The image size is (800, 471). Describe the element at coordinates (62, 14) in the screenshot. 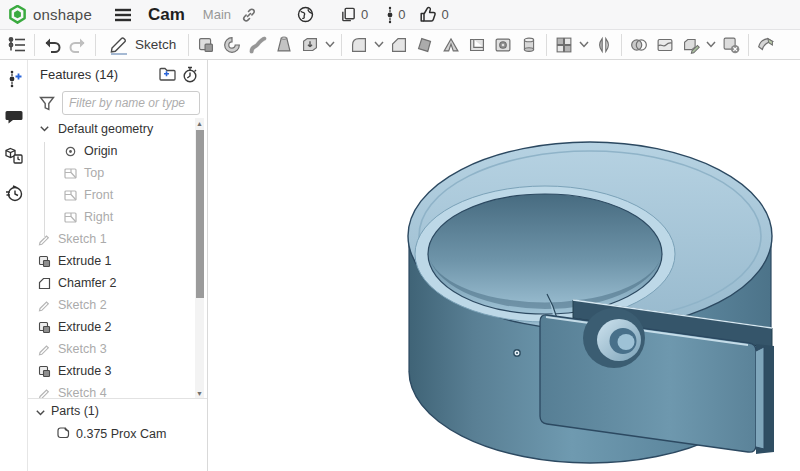

I see `brand-name: onshape` at that location.